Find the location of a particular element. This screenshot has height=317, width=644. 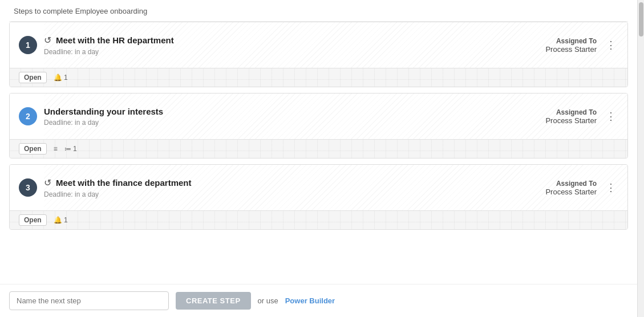

step-footer-1: Open🔔 1 is located at coordinates (318, 78).